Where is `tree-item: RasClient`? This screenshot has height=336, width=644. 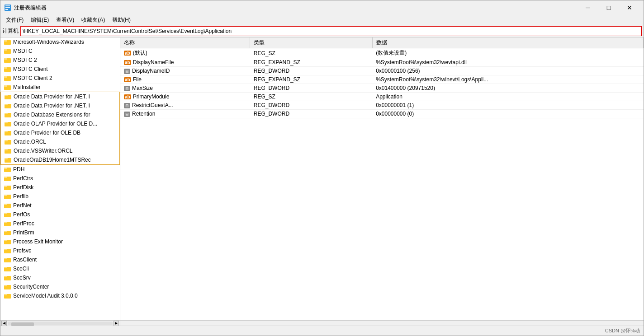
tree-item: RasClient is located at coordinates (60, 260).